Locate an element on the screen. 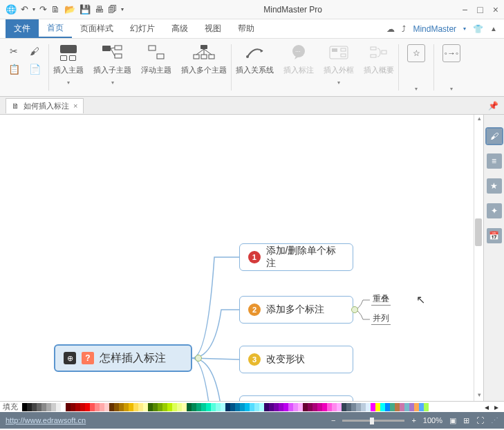 The image size is (504, 430). status-url: http://www.edrawsoft.cn is located at coordinates (46, 420).